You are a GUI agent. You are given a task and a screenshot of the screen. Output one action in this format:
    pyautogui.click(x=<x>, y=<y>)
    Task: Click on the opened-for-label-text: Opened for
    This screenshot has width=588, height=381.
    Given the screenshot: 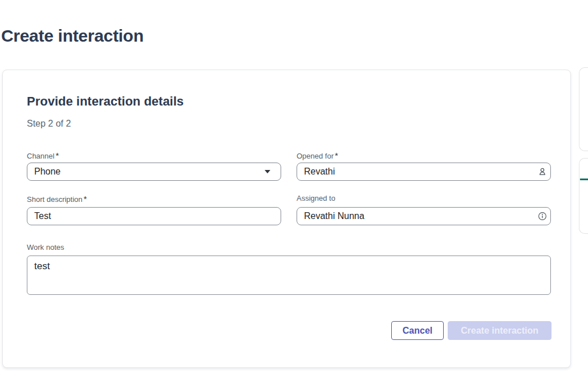 What is the action you would take?
    pyautogui.click(x=315, y=156)
    